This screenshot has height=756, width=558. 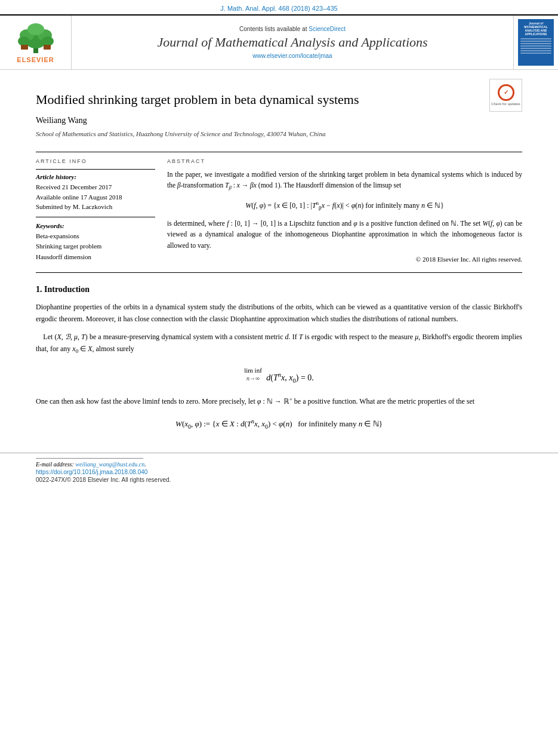 I want to click on intro-paragraph-1: Diophantine properties of the orbits in …, so click(x=279, y=314).